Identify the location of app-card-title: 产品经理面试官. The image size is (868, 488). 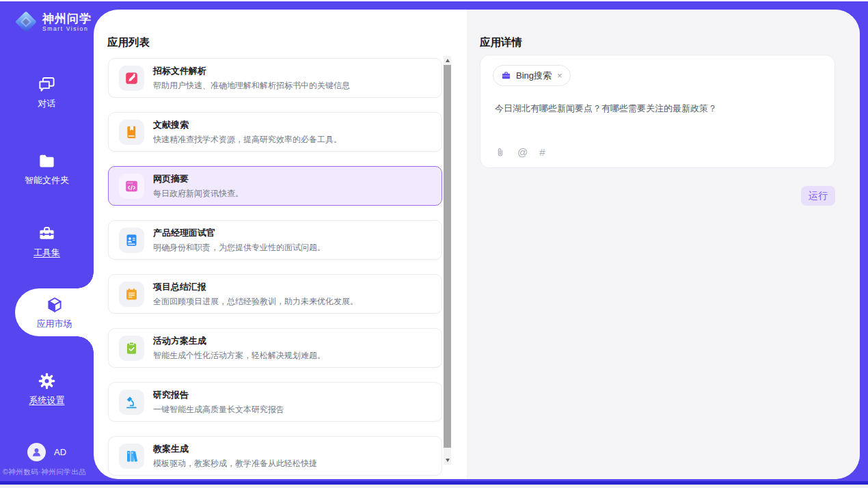
(239, 233).